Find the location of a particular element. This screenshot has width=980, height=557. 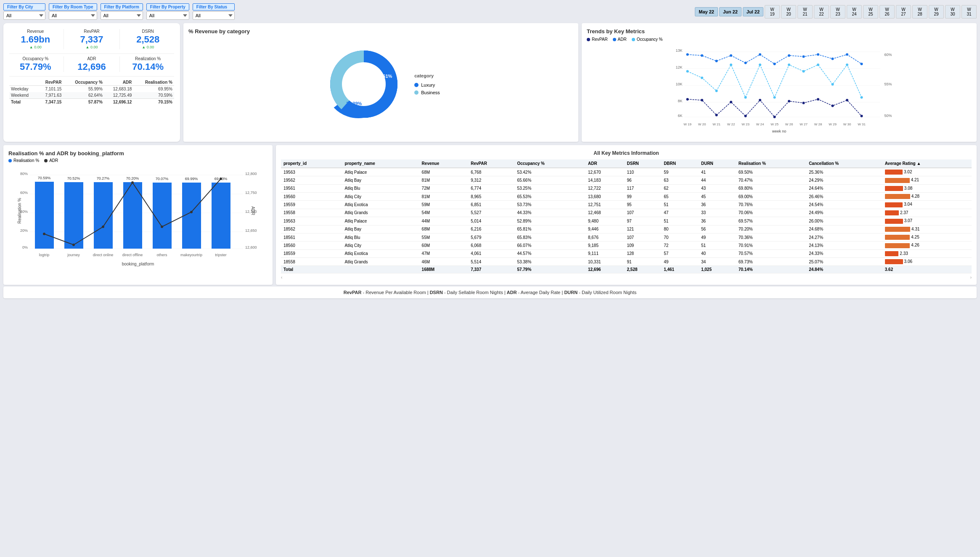

legend-label-adr-bar: ADR is located at coordinates (54, 161).